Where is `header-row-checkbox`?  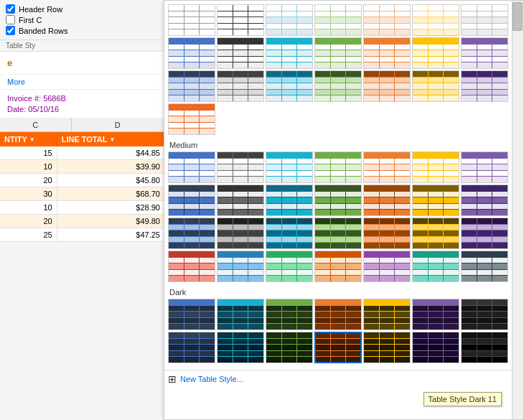
header-row-checkbox is located at coordinates (10, 9).